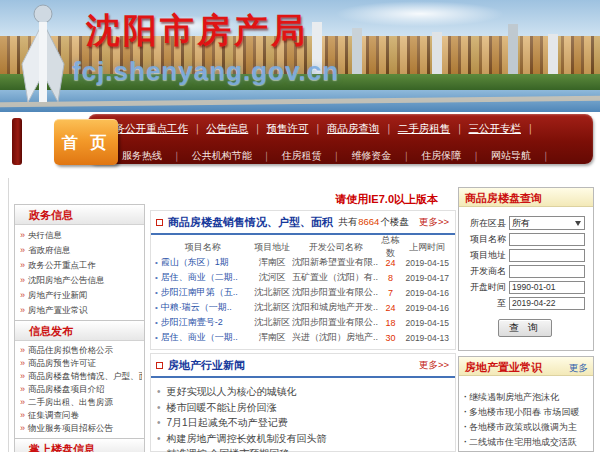 The width and height of the screenshot is (600, 452). Describe the element at coordinates (336, 262) in the screenshot. I see `project-developer: 沈阳新希望置业有限..` at that location.